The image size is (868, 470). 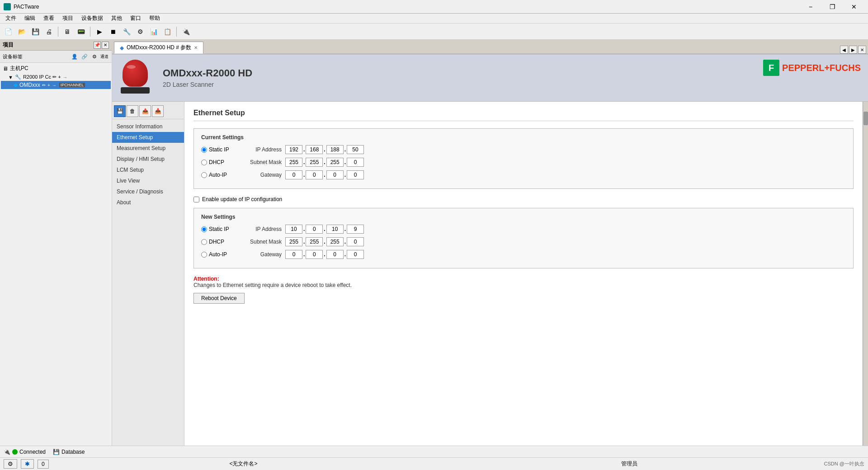 I want to click on nav-about: About, so click(x=148, y=202).